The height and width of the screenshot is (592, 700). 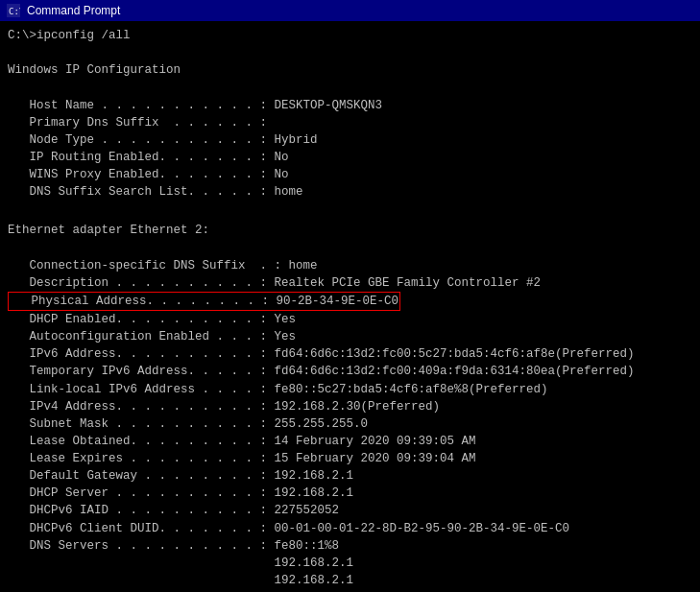 What do you see at coordinates (350, 390) in the screenshot?
I see `link-local: Link-local IPv6 Address . . . . : fe80::…` at bounding box center [350, 390].